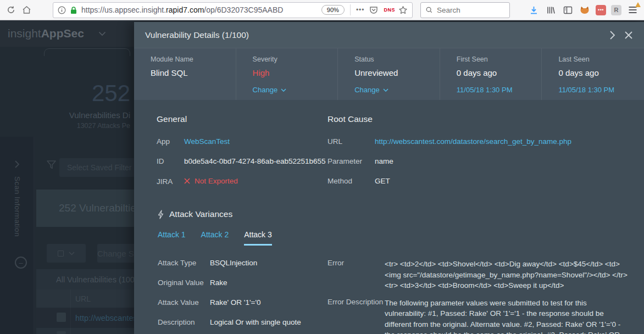 This screenshot has width=644, height=334. What do you see at coordinates (480, 119) in the screenshot?
I see `root-cause-heading: Root Cause` at bounding box center [480, 119].